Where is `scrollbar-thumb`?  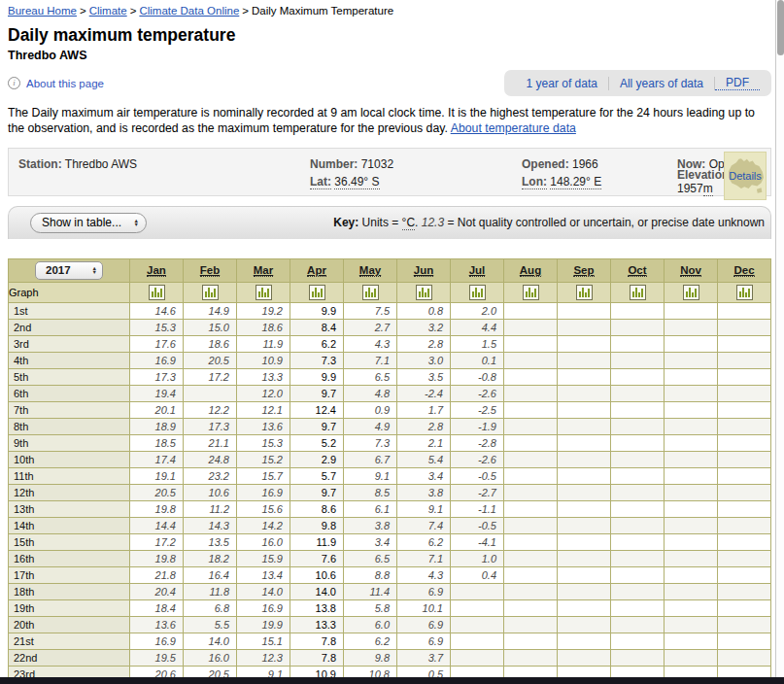 scrollbar-thumb is located at coordinates (781, 27).